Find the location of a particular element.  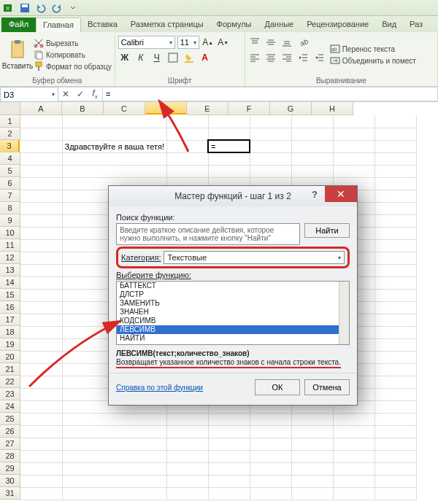

help-link: Справка по этой функции is located at coordinates (159, 388).